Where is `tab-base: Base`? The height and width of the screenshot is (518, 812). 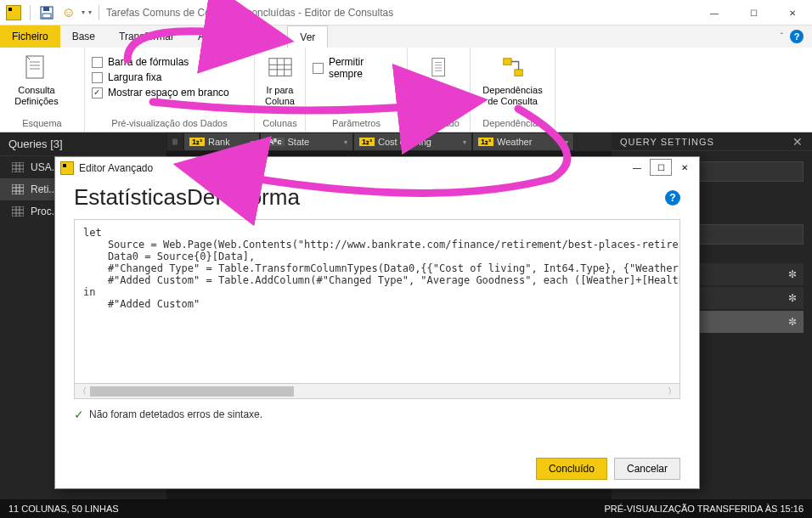
tab-base: Base is located at coordinates (83, 37).